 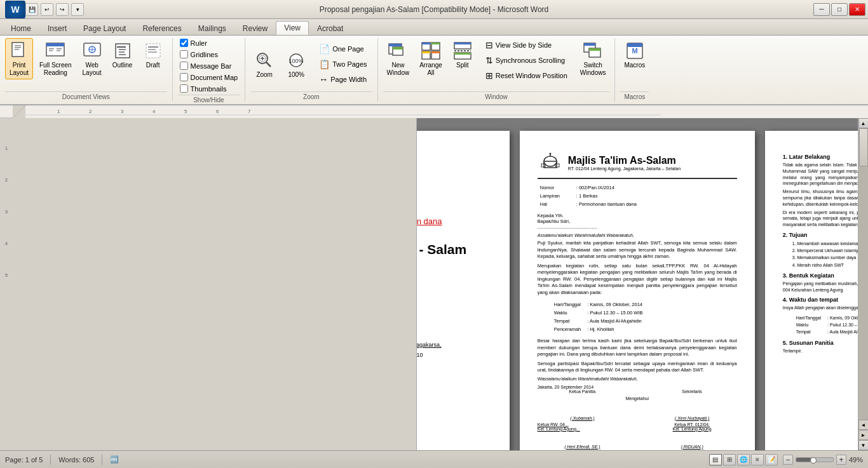 What do you see at coordinates (637, 387) in the screenshot?
I see `sig-area: Jakarta, 20 September 2014` at bounding box center [637, 387].